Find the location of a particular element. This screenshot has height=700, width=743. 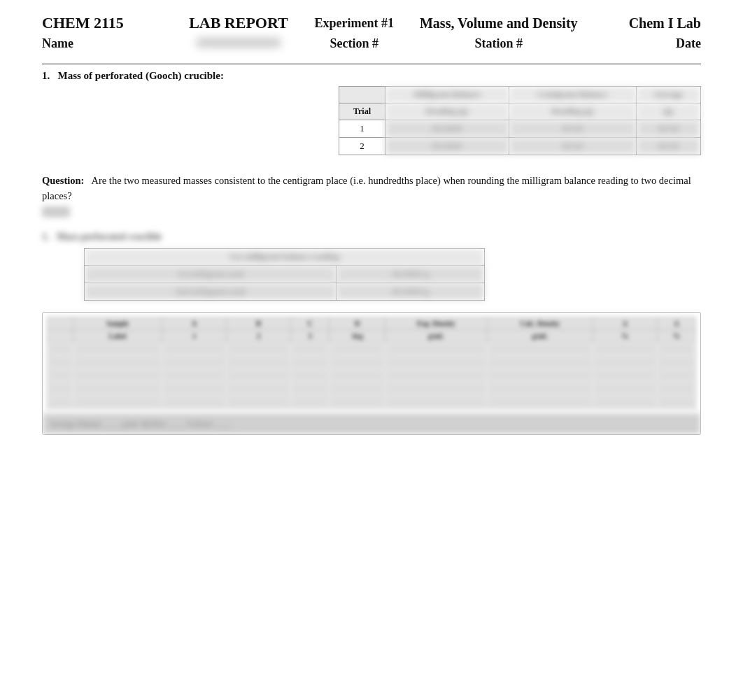

subheader-cg-read: Reading (g) is located at coordinates (572, 112).